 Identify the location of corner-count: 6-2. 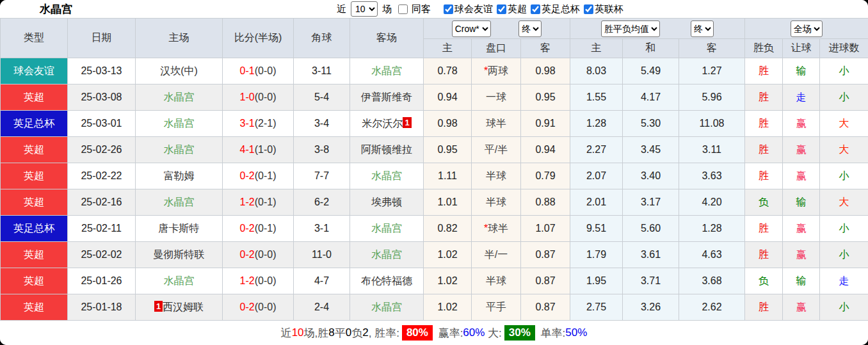
(322, 202).